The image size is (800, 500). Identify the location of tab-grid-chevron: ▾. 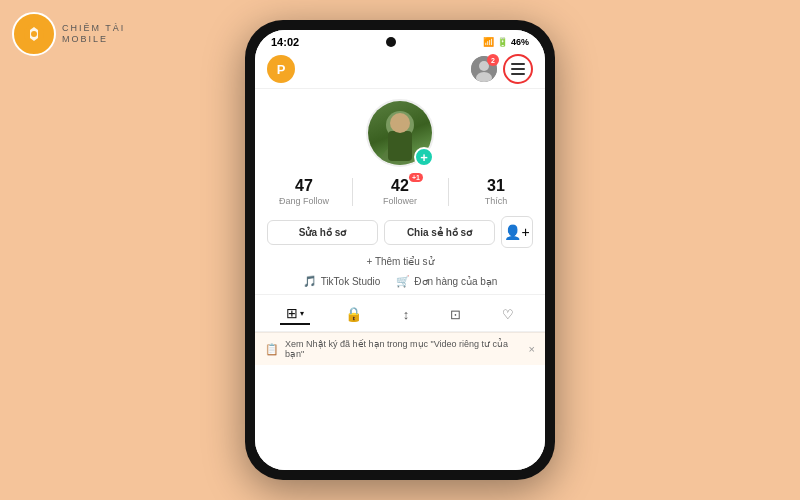
(302, 314).